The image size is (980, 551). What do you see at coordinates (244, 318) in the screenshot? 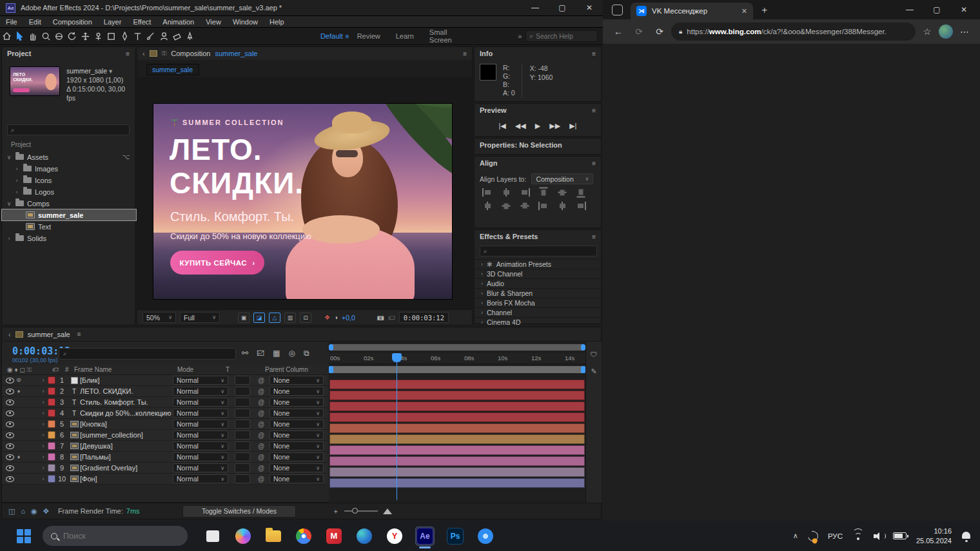
I see `region-of-interest-icon: ▣` at bounding box center [244, 318].